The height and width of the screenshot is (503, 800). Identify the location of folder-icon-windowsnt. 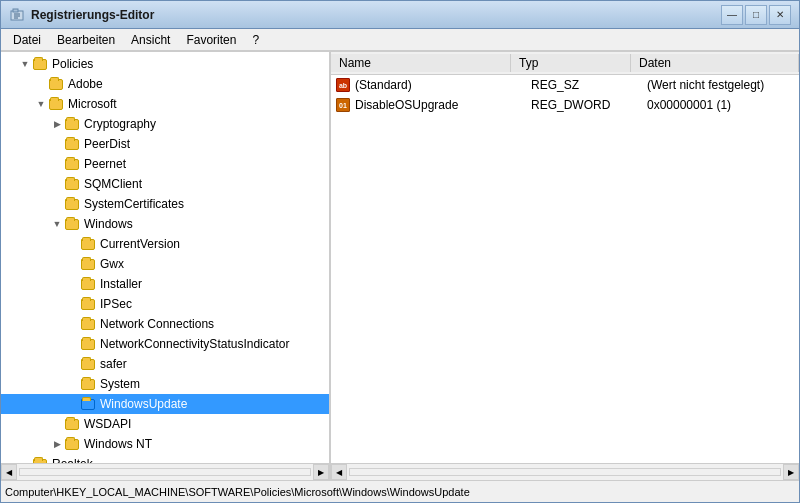
(73, 444).